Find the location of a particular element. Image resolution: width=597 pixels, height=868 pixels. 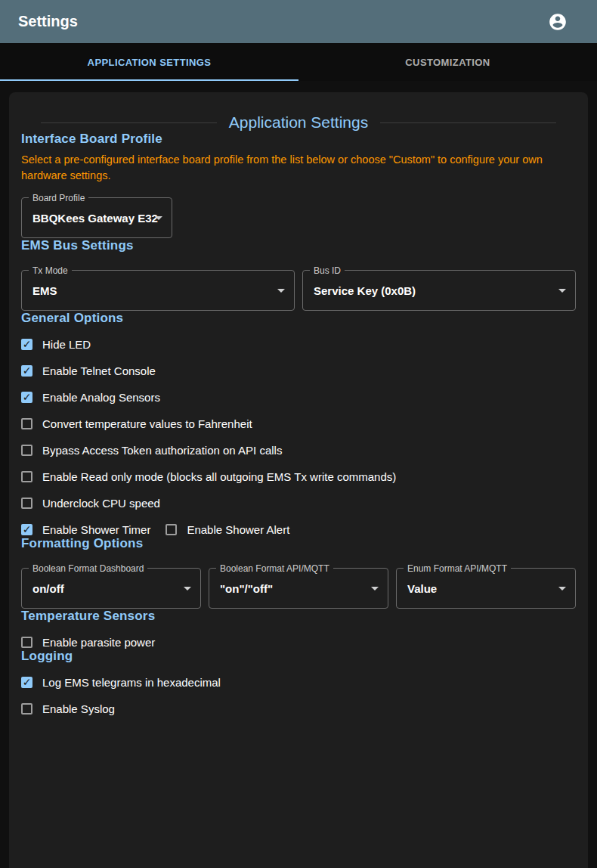

account-circle-icon is located at coordinates (558, 22).